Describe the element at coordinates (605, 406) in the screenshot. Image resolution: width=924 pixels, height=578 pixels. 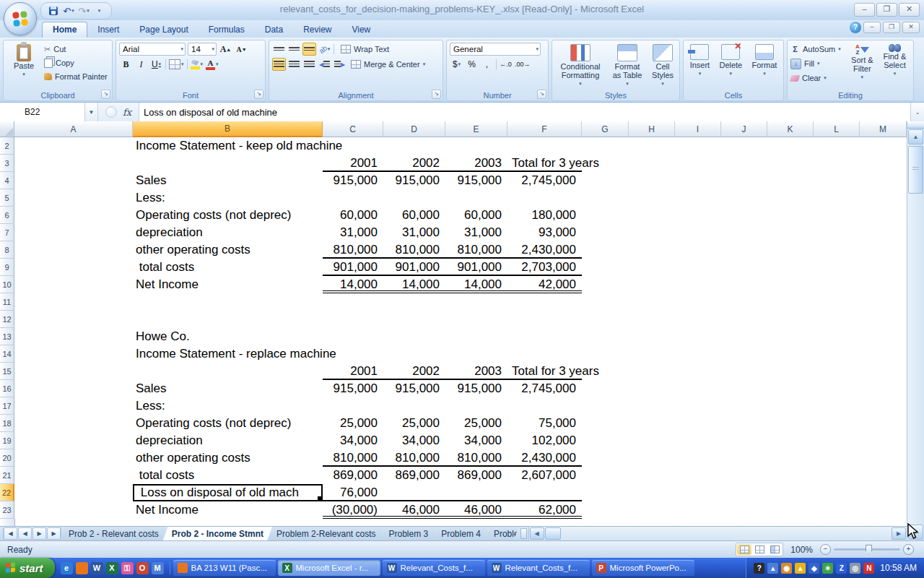
I see `cell-G17` at that location.